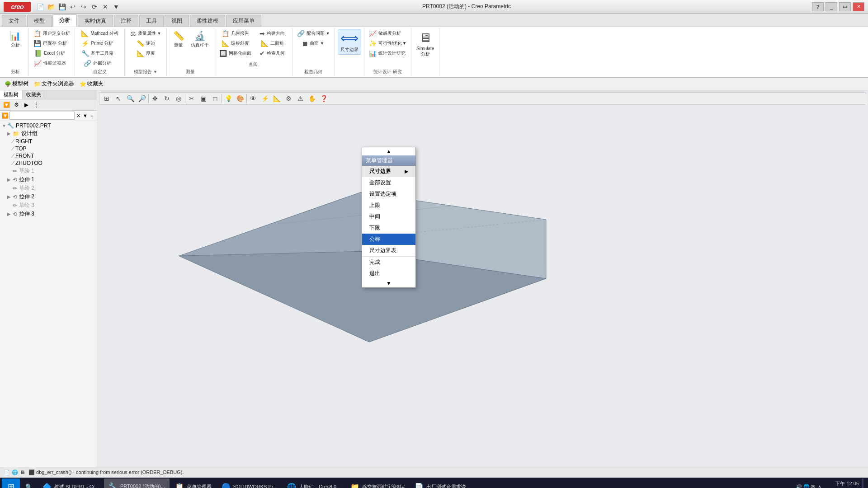 This screenshot has height=488, width=868. What do you see at coordinates (48, 163) in the screenshot?
I see `tree-item-zhuotoo: ∕ ZHUOTOO` at bounding box center [48, 163].